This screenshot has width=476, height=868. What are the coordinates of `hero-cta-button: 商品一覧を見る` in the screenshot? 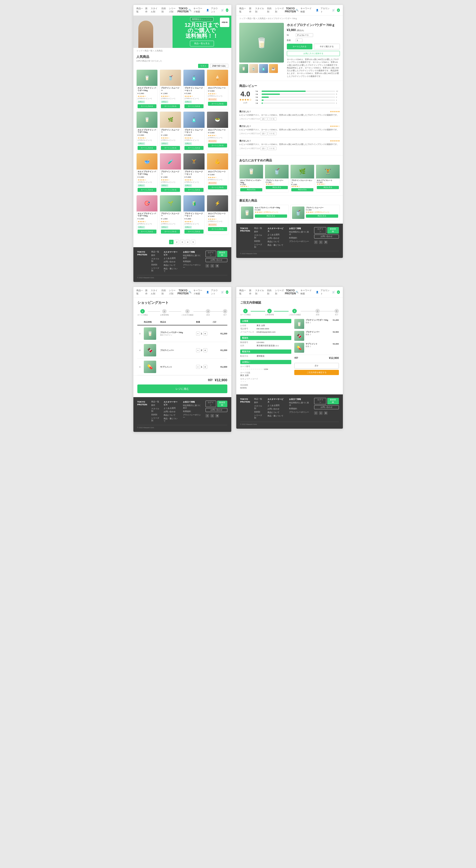 It's located at (202, 44).